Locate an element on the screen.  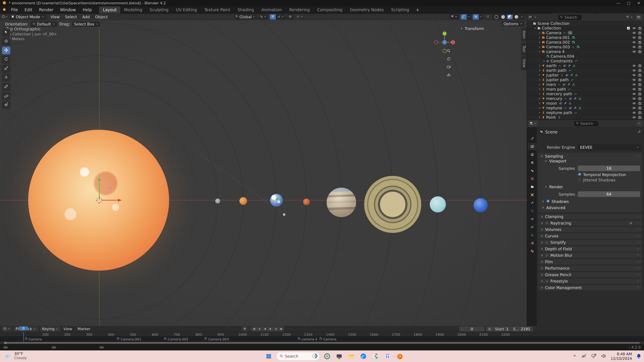
properties-tab-physics is located at coordinates (532, 219).